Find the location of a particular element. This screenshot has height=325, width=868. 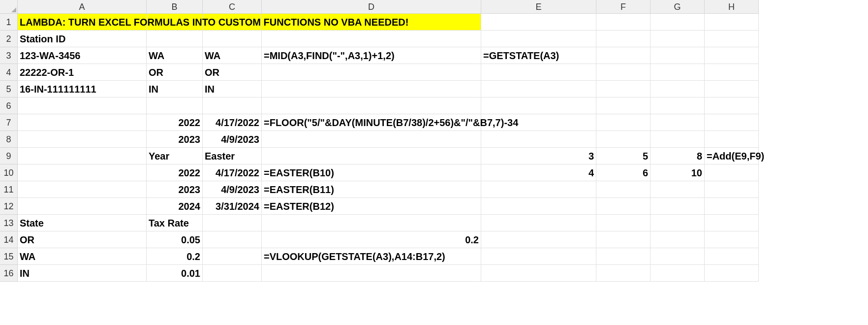

cell-H7 is located at coordinates (732, 123).